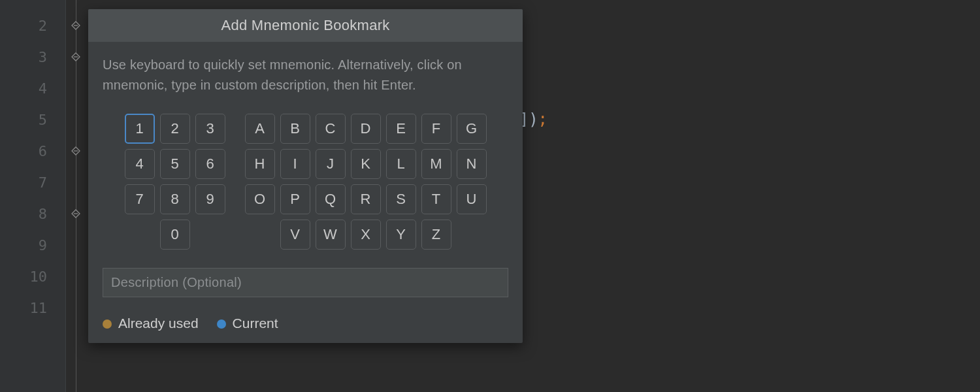 The image size is (980, 392). I want to click on mnemonic-key-y: Y, so click(401, 235).